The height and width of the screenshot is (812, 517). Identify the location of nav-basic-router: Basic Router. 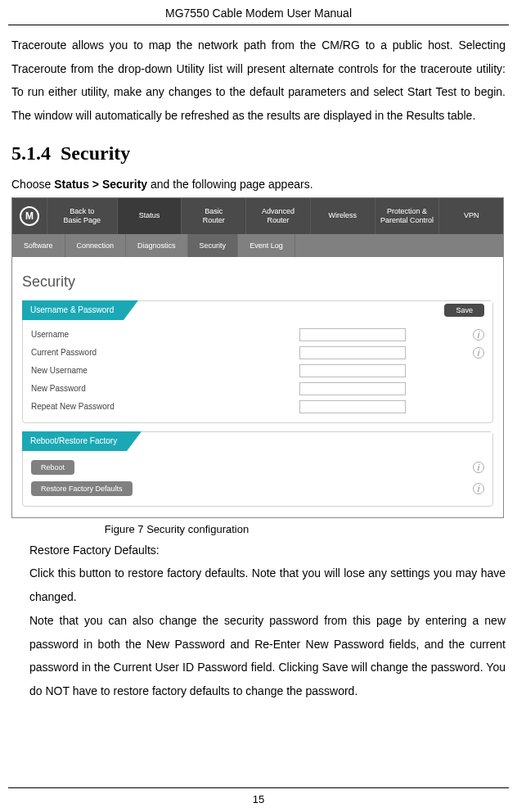
(213, 216).